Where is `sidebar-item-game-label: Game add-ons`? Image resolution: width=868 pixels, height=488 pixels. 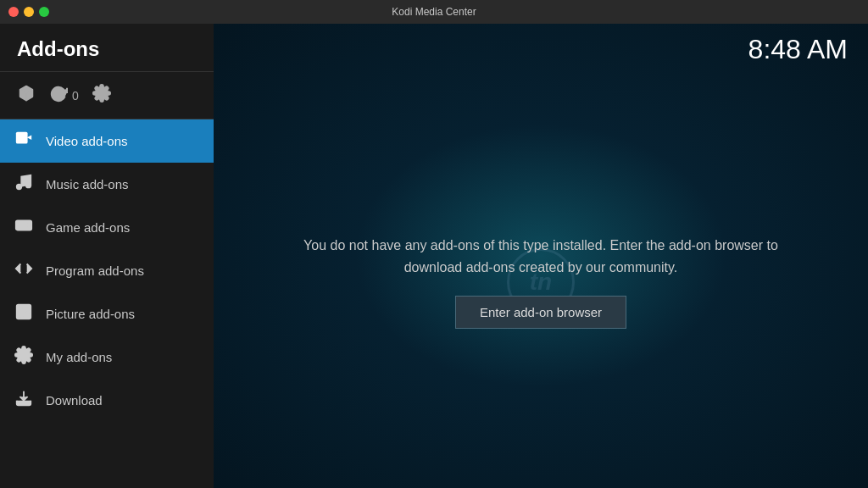 sidebar-item-game-label: Game add-ons is located at coordinates (88, 227).